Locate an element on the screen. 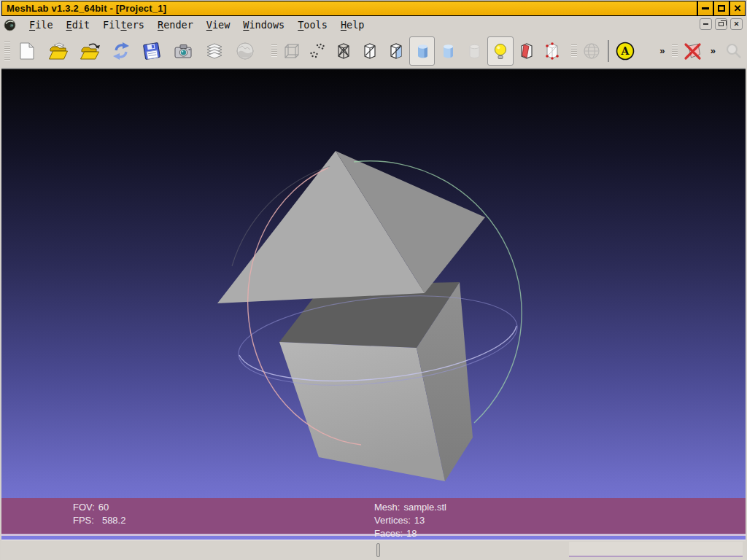 Image resolution: width=747 pixels, height=560 pixels. face-count-readout: Faces:18 is located at coordinates (410, 534).